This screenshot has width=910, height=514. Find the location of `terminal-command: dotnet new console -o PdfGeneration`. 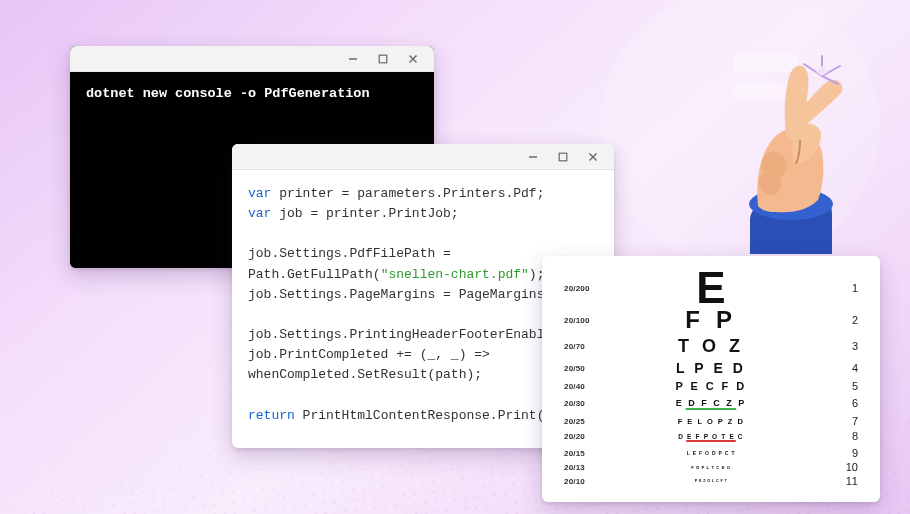

terminal-command: dotnet new console -o PdfGeneration is located at coordinates (228, 94).